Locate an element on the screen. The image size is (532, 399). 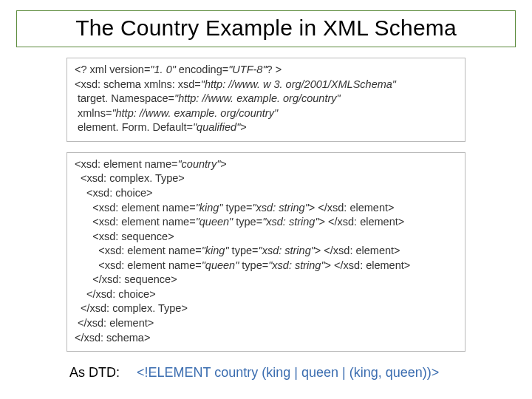
code-text: </xsd: choice> is located at coordinates (115, 294).